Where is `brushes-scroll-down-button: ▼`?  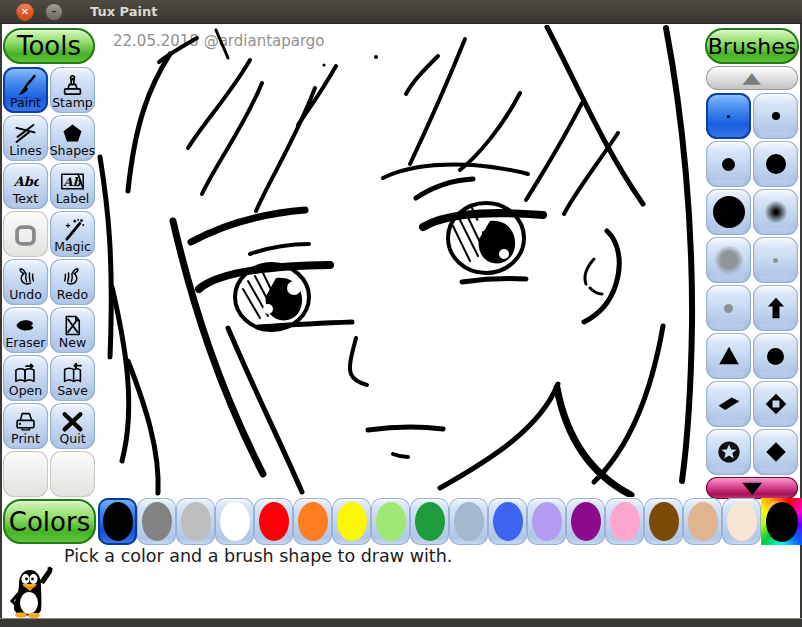
brushes-scroll-down-button: ▼ is located at coordinates (752, 488).